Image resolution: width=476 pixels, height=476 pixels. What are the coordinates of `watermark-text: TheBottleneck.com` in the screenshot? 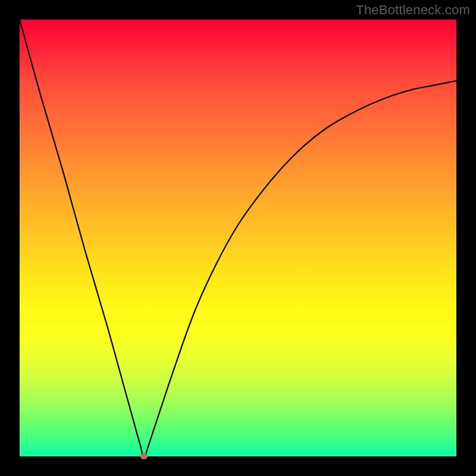 It's located at (413, 10).